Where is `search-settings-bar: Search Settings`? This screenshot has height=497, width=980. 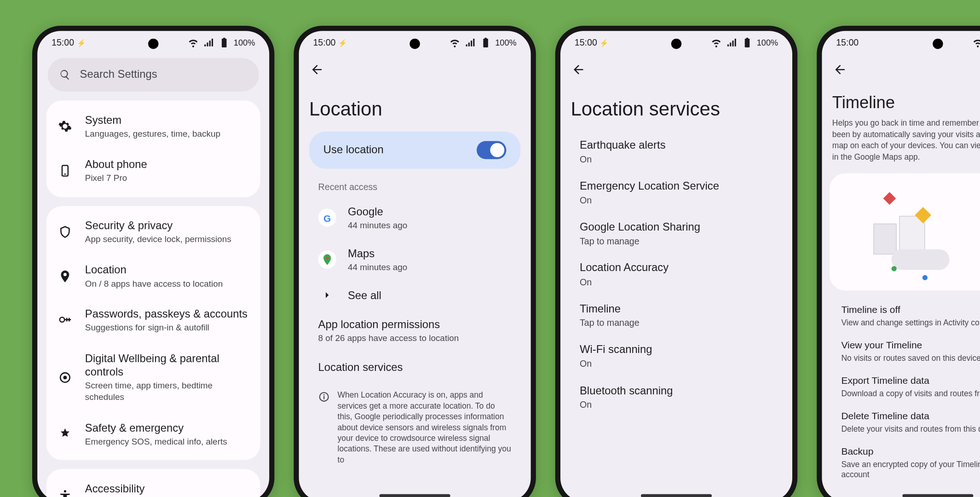 search-settings-bar: Search Settings is located at coordinates (154, 75).